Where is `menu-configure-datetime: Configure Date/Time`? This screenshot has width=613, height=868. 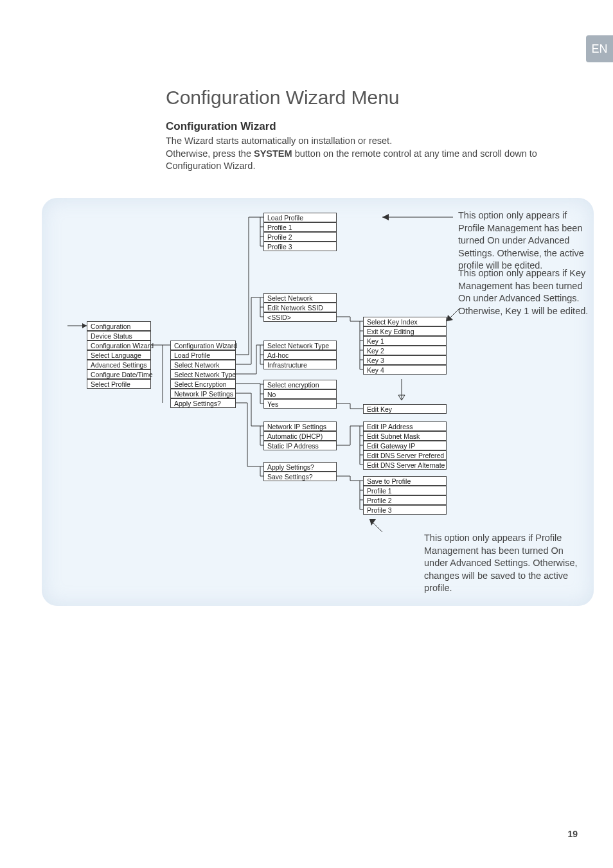
menu-configure-datetime: Configure Date/Time is located at coordinates (119, 374).